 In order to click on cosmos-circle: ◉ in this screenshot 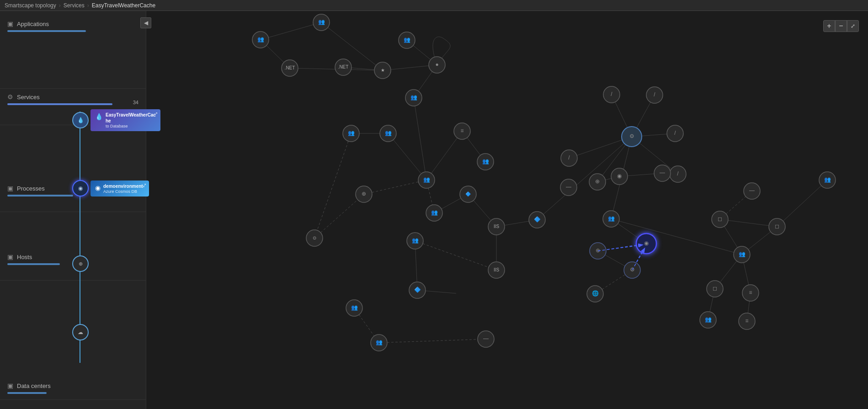, I will do `click(80, 188)`.